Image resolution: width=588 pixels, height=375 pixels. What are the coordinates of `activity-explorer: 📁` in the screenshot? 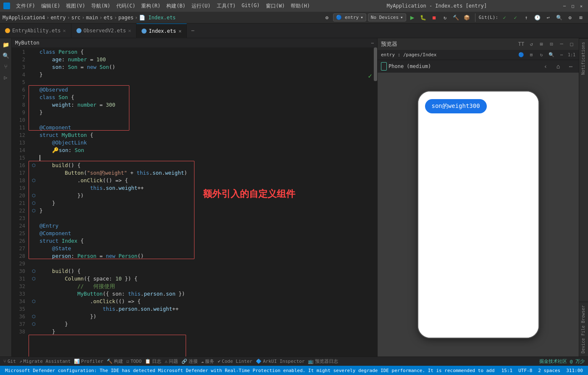 It's located at (6, 45).